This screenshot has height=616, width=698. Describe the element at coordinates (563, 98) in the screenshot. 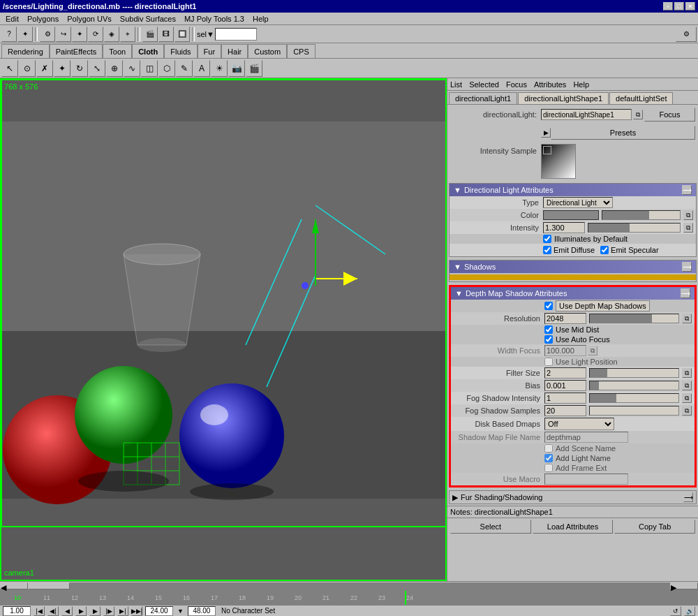

I see `panel-tab-directionalshape: directionalLightShape1` at that location.